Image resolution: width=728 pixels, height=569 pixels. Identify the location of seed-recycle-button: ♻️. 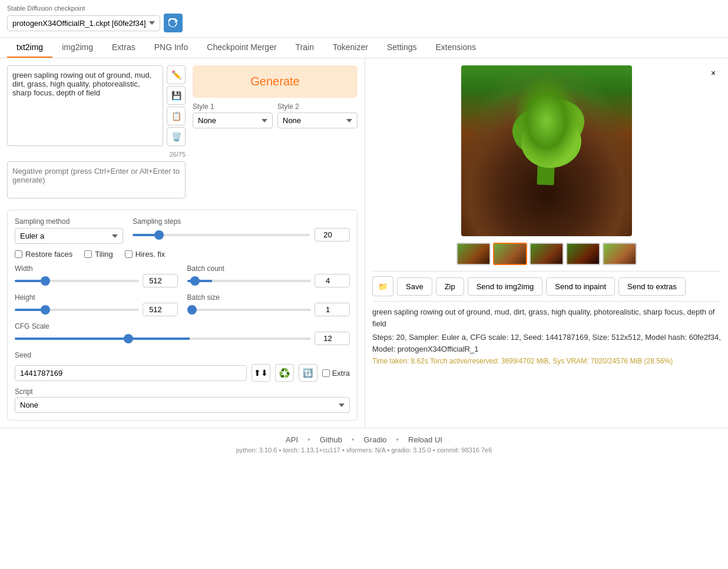
(284, 373).